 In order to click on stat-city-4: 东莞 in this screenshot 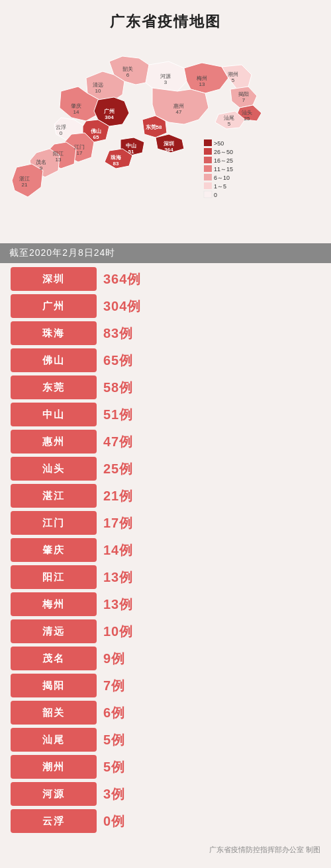, I will do `click(54, 387)`.